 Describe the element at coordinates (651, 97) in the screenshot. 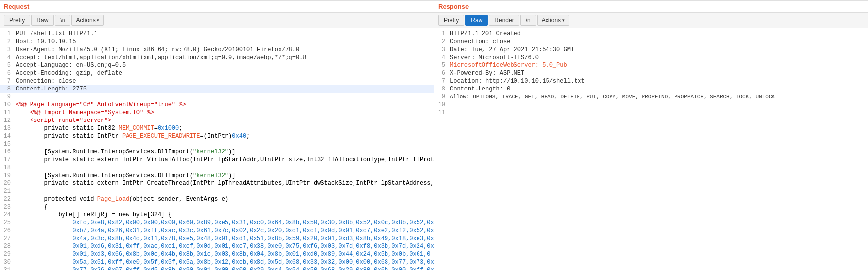

I see `table-row: 9 Allow: OPTIONS, TRACE, GET, HEAD, DELE…` at that location.